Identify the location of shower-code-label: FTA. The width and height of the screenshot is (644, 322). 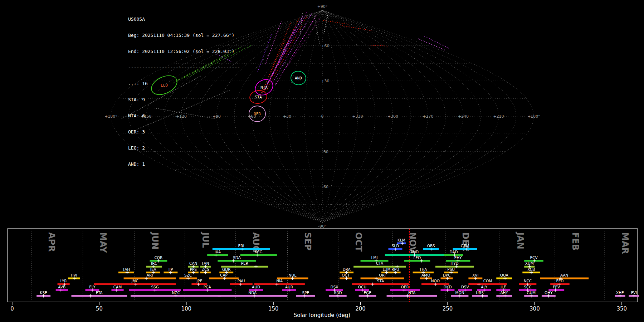
(99, 293).